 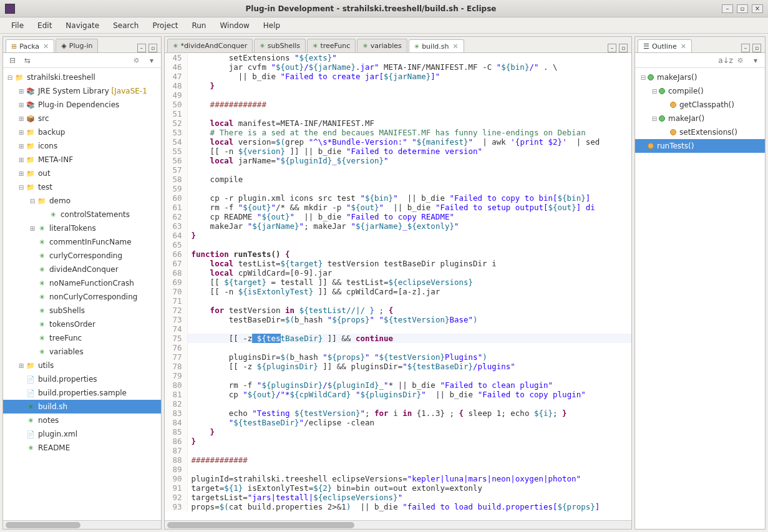 What do you see at coordinates (409, 76) in the screenshot?
I see `code-line: || b_die "Failed to create jar[${jarName…` at bounding box center [409, 76].